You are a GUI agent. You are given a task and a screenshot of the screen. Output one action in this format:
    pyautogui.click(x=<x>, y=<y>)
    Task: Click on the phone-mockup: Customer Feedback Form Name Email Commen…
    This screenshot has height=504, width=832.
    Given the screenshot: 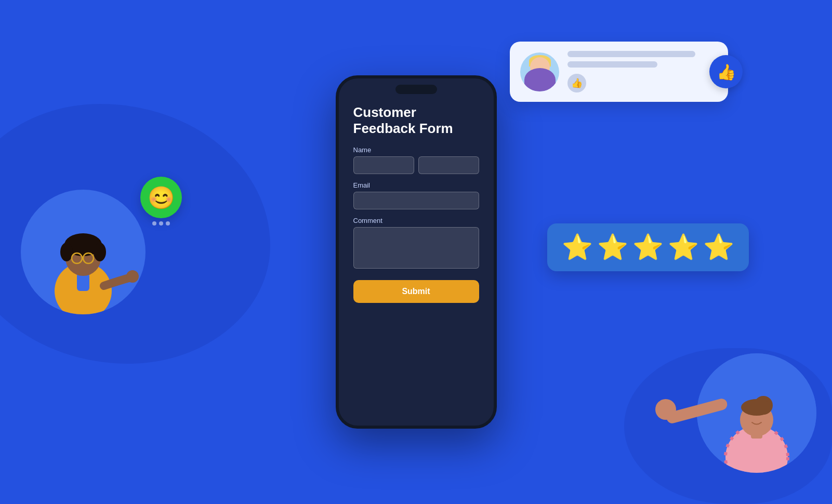 What is the action you would take?
    pyautogui.click(x=416, y=252)
    